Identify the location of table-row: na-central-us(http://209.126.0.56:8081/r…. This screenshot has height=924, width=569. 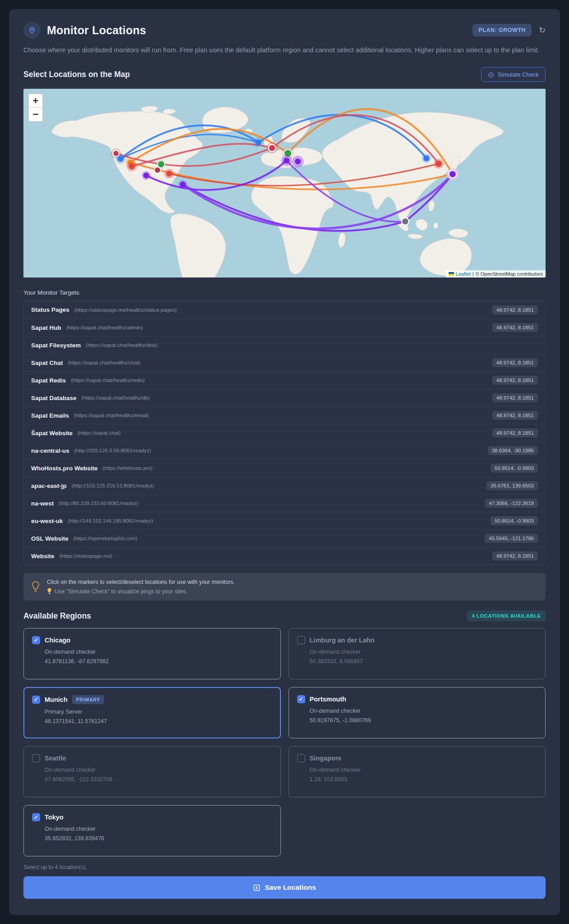
(284, 451).